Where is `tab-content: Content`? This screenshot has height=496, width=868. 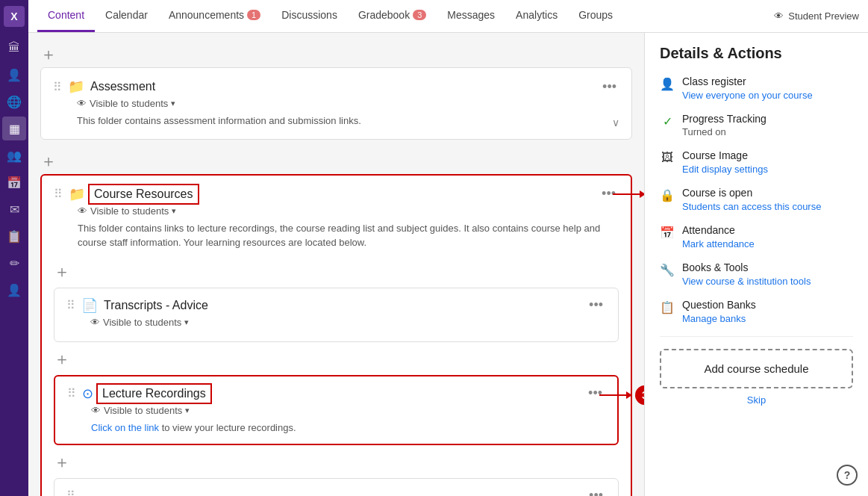
tab-content: Content is located at coordinates (66, 16).